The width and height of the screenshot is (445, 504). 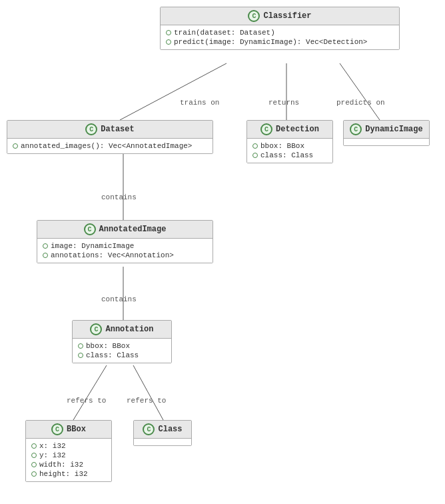 What do you see at coordinates (76, 429) in the screenshot?
I see `bbox-name: BBox` at bounding box center [76, 429].